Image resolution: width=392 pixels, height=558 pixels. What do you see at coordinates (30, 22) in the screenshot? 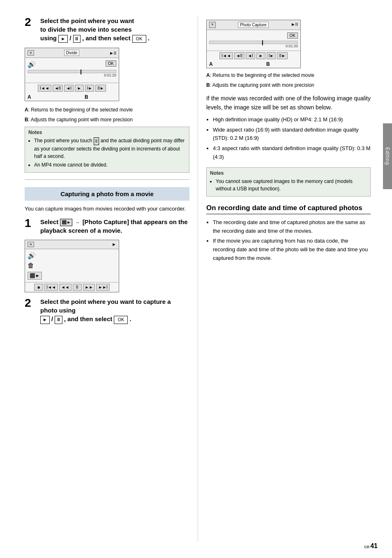
I see `step2-number: 2` at bounding box center [30, 22].